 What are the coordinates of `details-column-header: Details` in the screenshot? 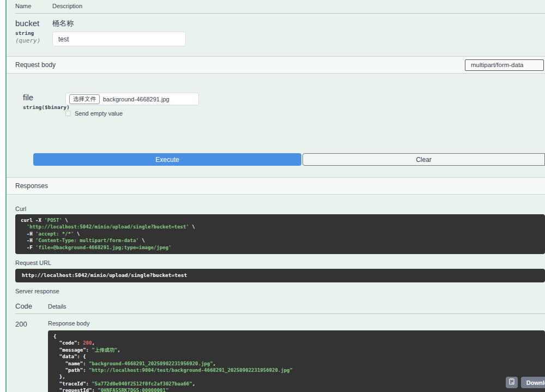 It's located at (57, 306).